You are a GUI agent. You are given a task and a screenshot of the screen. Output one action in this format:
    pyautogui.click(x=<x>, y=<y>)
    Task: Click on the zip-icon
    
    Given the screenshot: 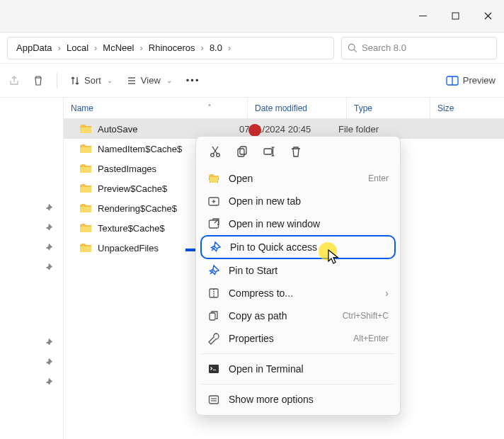 What is the action you would take?
    pyautogui.click(x=214, y=293)
    